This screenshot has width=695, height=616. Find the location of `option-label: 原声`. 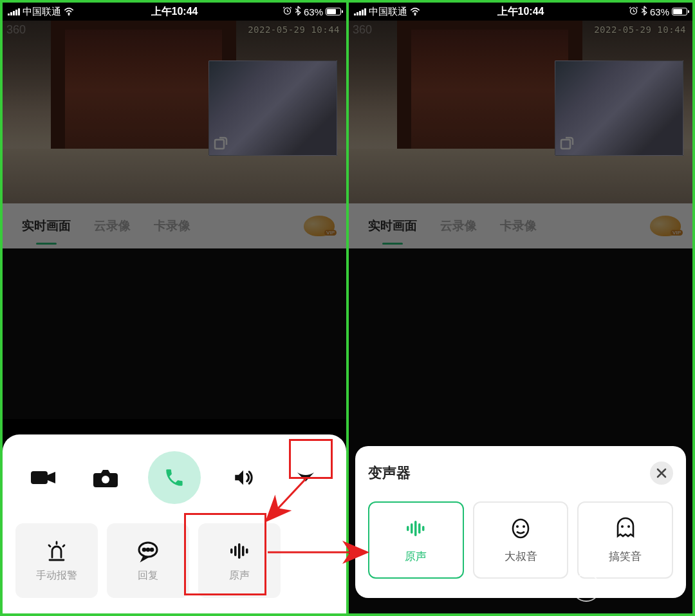

option-label: 原声 is located at coordinates (416, 556).